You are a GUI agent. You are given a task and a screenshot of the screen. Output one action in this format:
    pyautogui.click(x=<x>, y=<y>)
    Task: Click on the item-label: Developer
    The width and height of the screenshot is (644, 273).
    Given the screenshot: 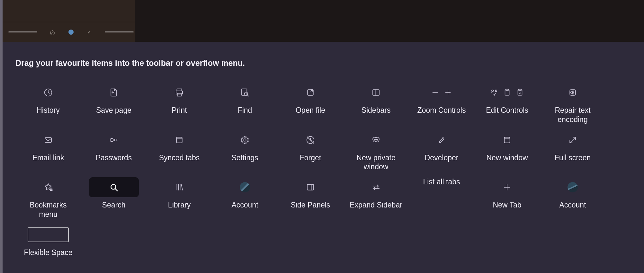 What is the action you would take?
    pyautogui.click(x=442, y=158)
    